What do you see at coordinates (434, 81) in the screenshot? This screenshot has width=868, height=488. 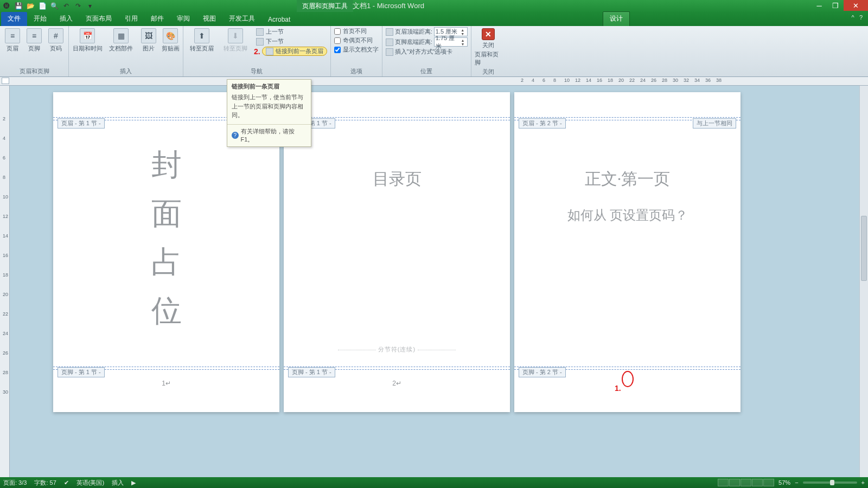 I see `horizontal-ruler: 2468101214161820222426283032343638` at bounding box center [434, 81].